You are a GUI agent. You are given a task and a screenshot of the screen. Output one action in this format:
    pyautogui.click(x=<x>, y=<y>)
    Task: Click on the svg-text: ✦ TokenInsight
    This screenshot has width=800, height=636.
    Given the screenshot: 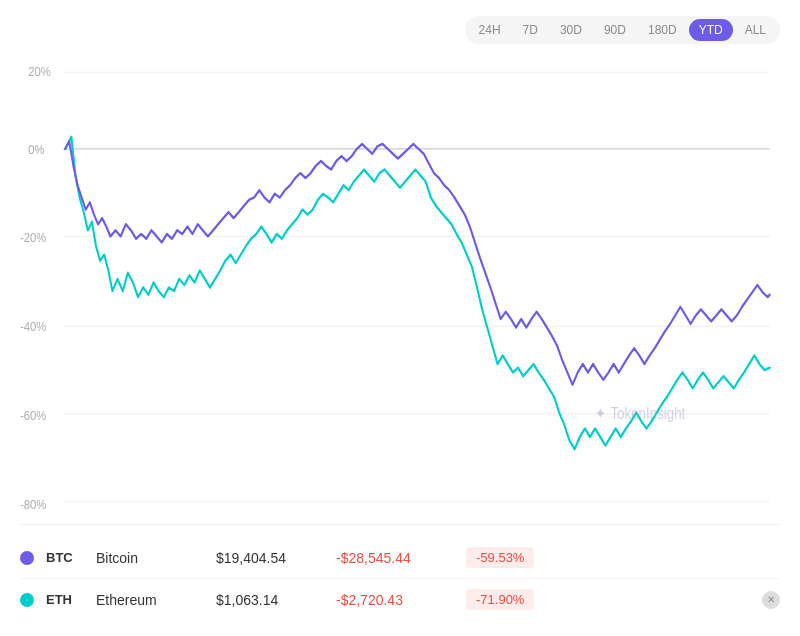 What is the action you would take?
    pyautogui.click(x=640, y=414)
    